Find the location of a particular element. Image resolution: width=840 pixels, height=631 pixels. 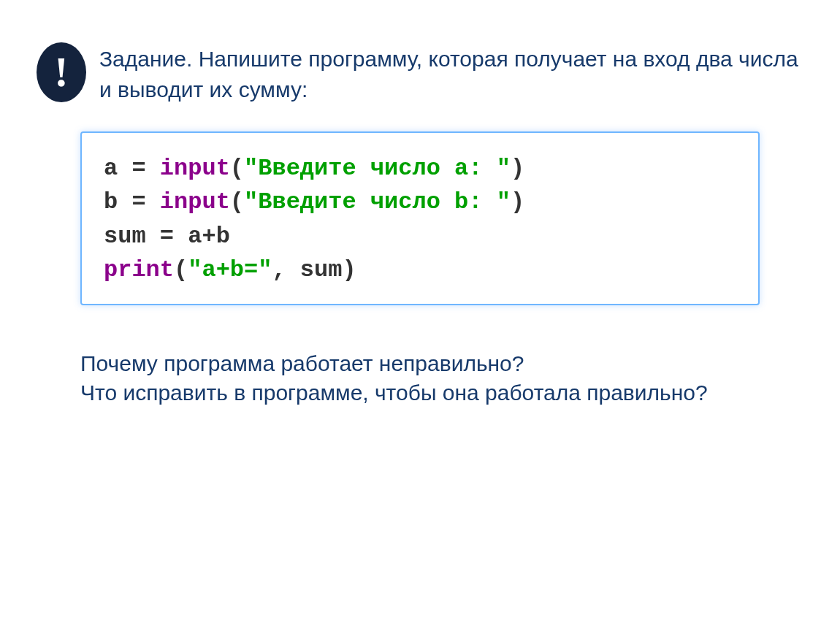

code-token: "Введите число b: " is located at coordinates (377, 202).